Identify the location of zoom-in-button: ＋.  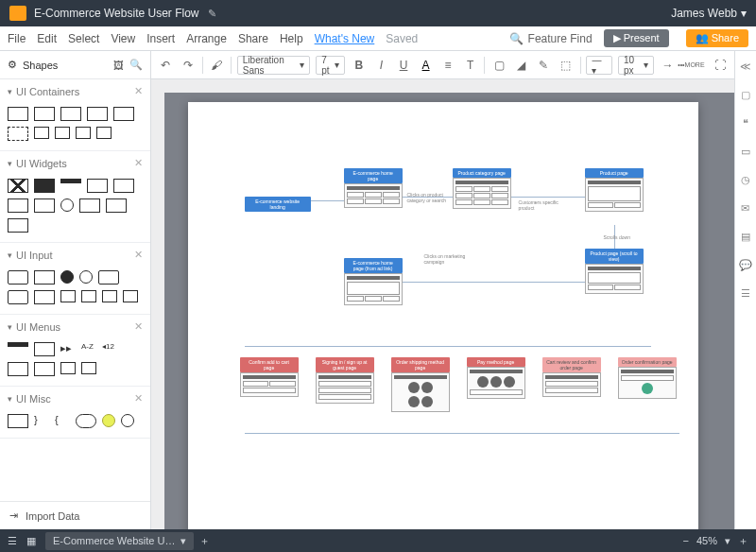
(743, 541).